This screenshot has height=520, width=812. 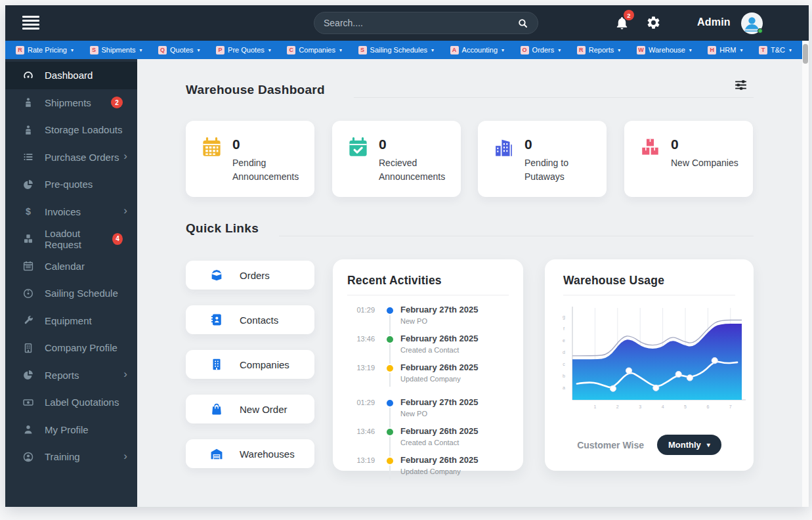 I want to click on activity-date: February 27th 2025, so click(x=440, y=310).